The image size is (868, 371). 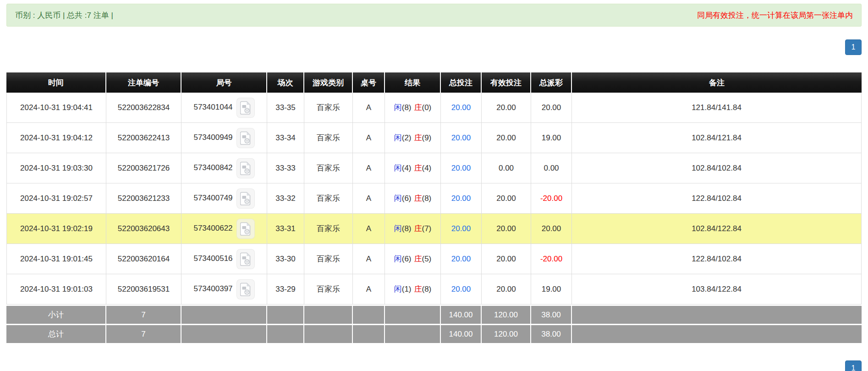 I want to click on pagination-bottom: 1, so click(x=434, y=366).